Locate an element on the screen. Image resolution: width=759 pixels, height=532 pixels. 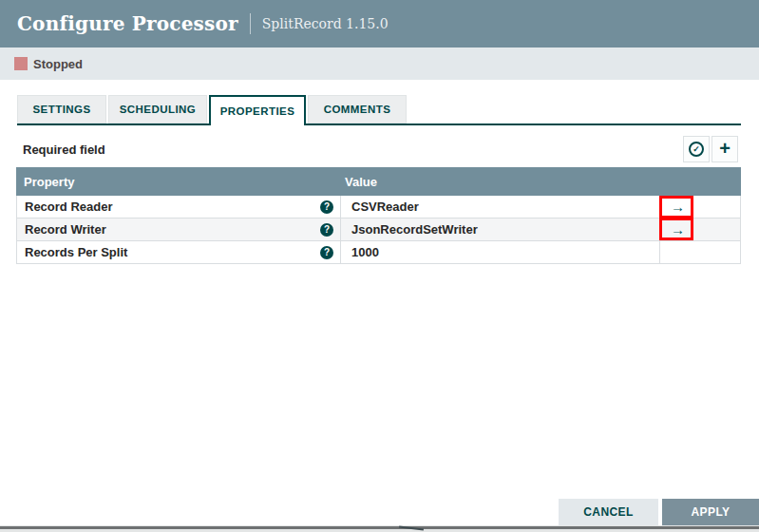
property-value-cell: 1000 is located at coordinates (500, 253).